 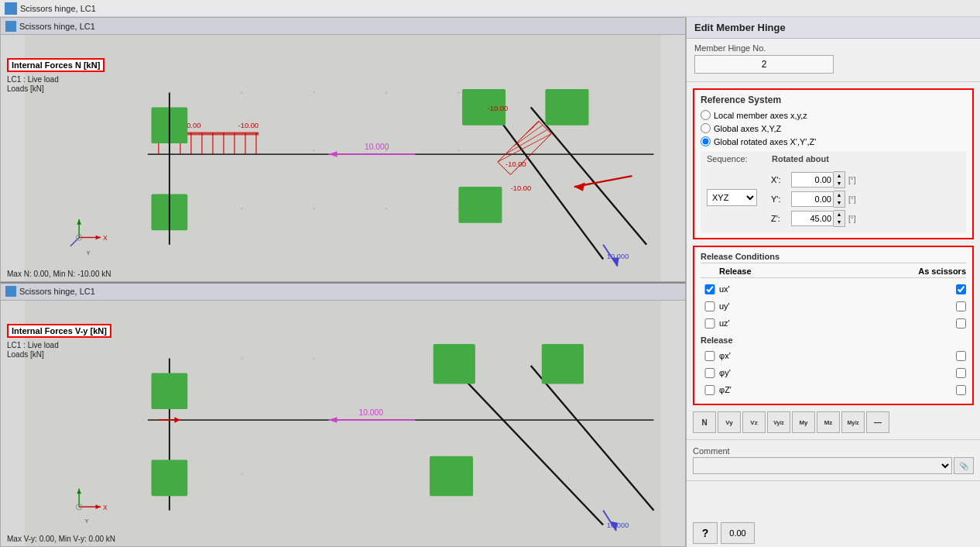 I want to click on col-release-label, so click(x=710, y=271).